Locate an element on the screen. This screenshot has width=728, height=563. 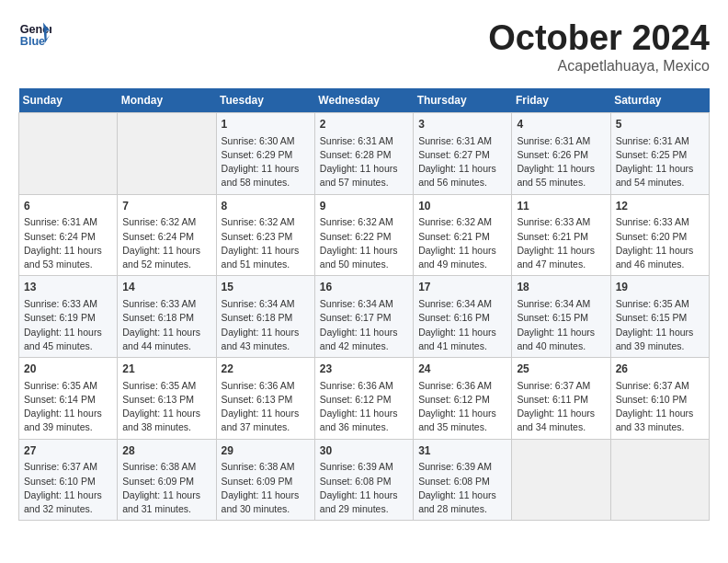
header-row: SundayMondayTuesdayWednesdayThursdayFrid… is located at coordinates (364, 101).